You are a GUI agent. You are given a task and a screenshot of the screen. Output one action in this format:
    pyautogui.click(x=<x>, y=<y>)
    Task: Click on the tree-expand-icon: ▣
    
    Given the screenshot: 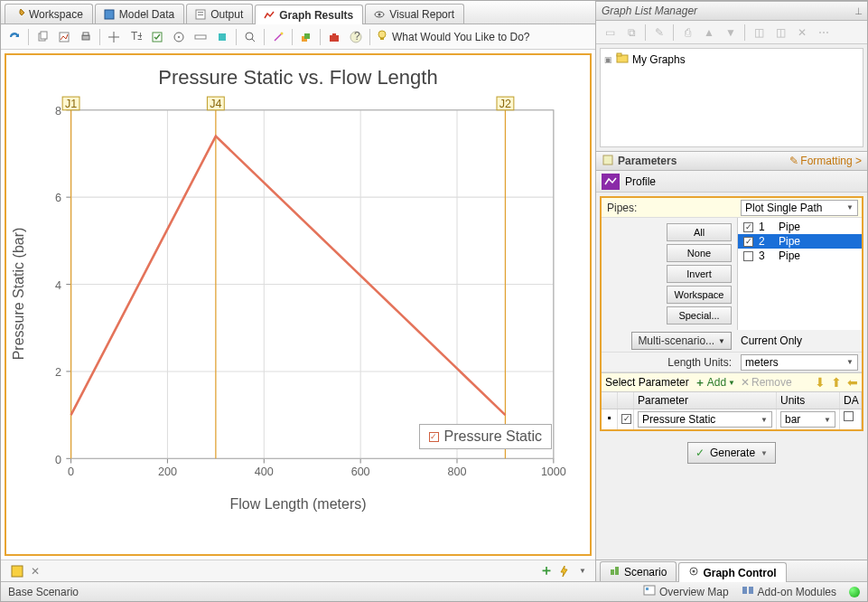 What is the action you would take?
    pyautogui.click(x=609, y=60)
    